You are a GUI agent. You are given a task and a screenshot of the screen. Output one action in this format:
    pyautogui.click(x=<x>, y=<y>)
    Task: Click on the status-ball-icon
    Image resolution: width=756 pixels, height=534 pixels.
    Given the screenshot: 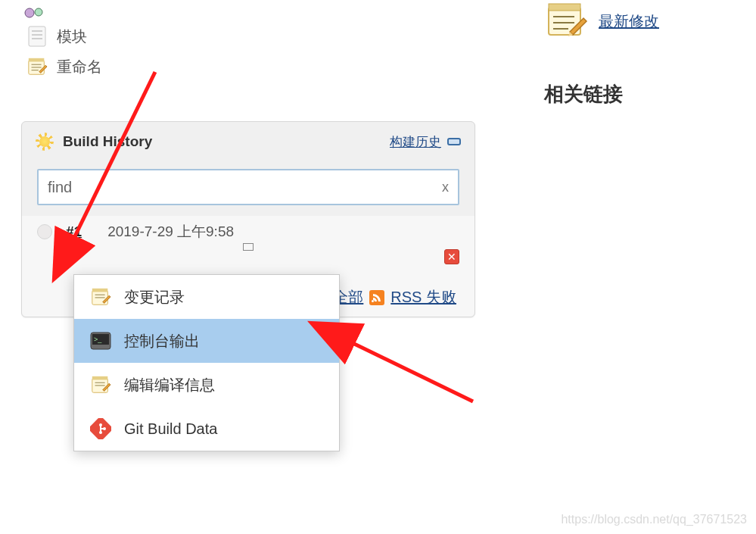 What is the action you would take?
    pyautogui.click(x=45, y=232)
    